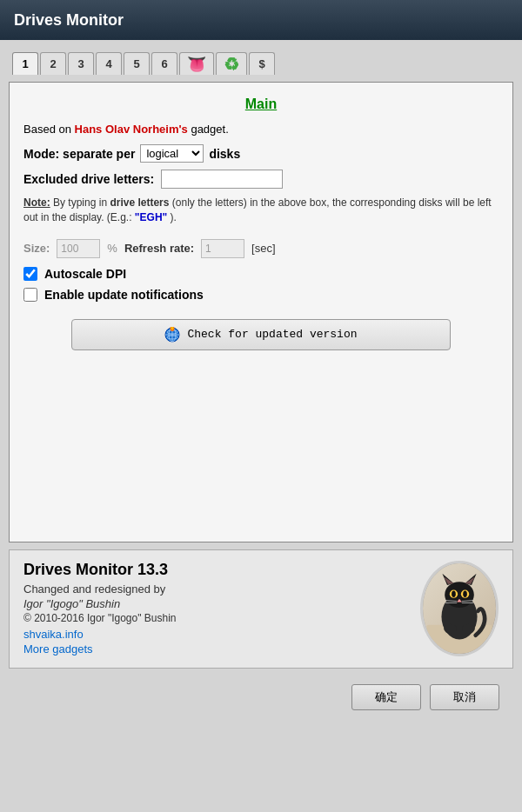  I want to click on note-text-1: By typing in, so click(82, 203).